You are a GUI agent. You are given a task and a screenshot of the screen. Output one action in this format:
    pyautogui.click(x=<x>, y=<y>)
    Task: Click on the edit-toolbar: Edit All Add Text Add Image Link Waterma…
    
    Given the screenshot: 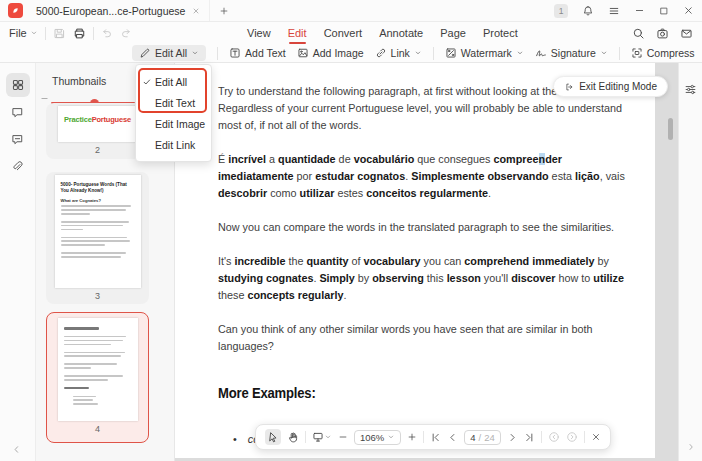 What is the action you would take?
    pyautogui.click(x=351, y=54)
    